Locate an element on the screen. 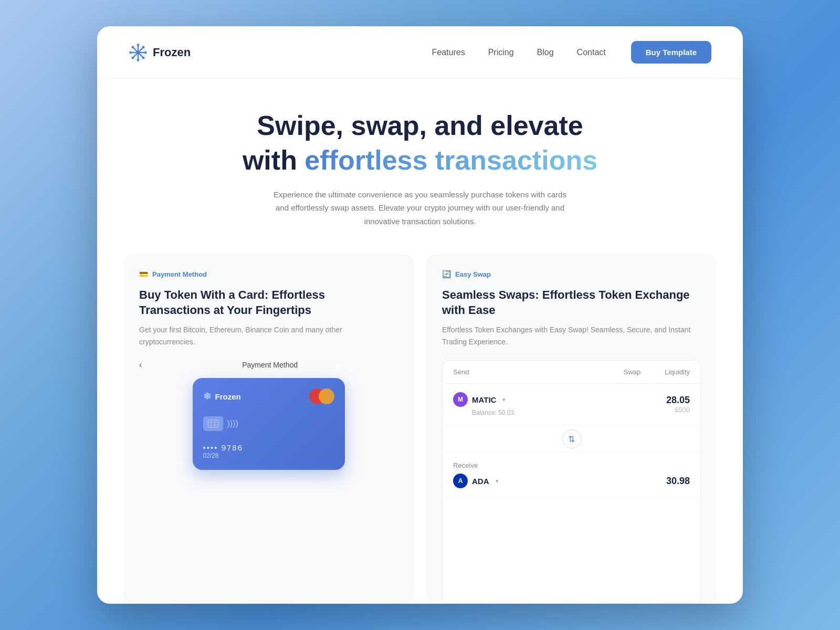  swap-tag-icon: 🔄 is located at coordinates (446, 274).